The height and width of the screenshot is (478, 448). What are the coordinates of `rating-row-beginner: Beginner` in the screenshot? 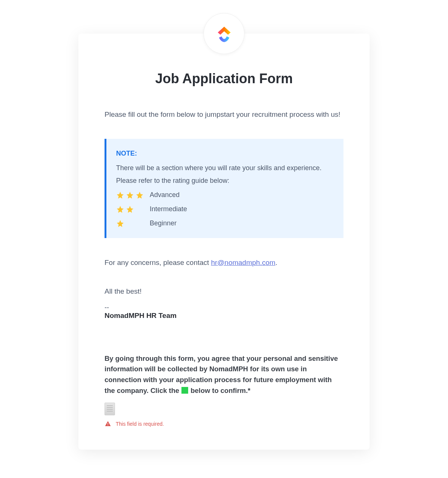 It's located at (225, 223).